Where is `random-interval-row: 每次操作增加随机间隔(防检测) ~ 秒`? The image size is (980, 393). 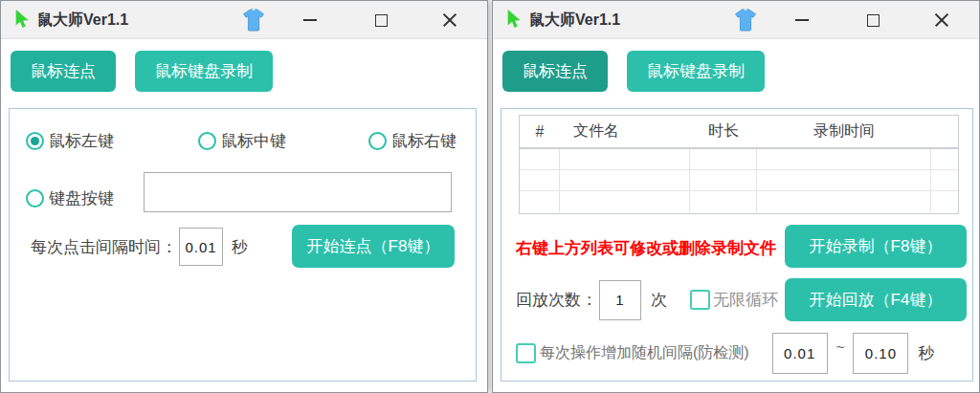 random-interval-row: 每次操作增加随机间隔(防检测) ~ 秒 is located at coordinates (725, 353).